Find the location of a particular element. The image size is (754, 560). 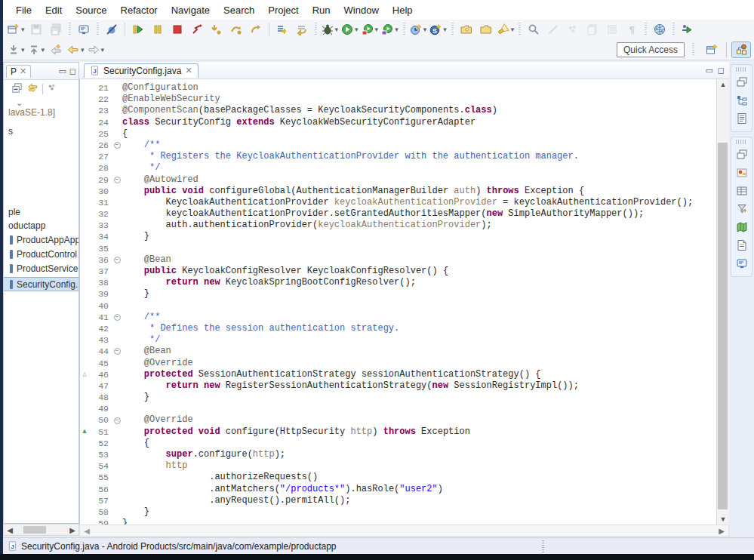

last-edit-location-button is located at coordinates (56, 50).